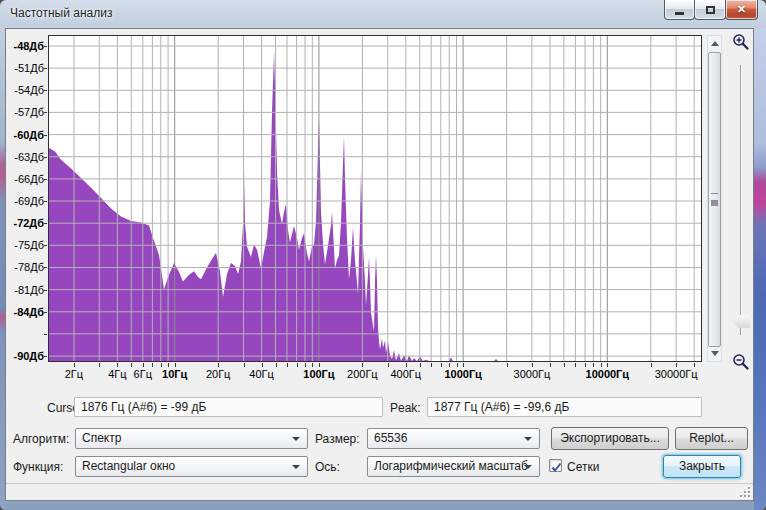  What do you see at coordinates (610, 438) in the screenshot?
I see `export-button: Экспортировать...` at bounding box center [610, 438].